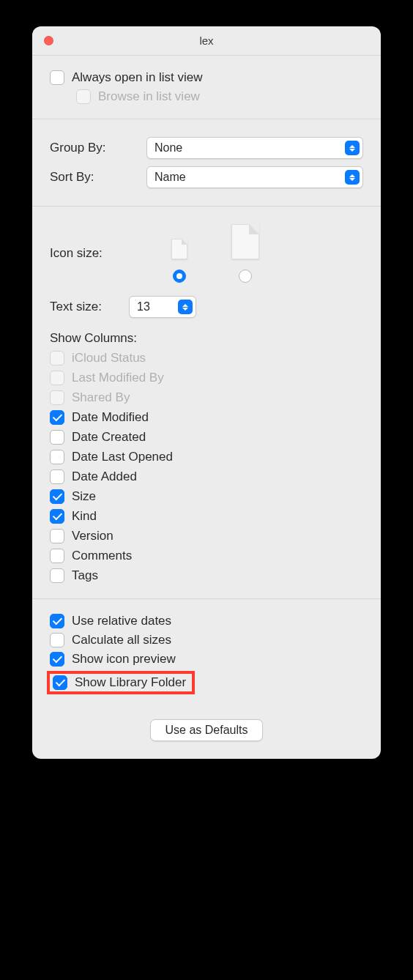 Image resolution: width=413 pixels, height=980 pixels. Describe the element at coordinates (57, 659) in the screenshot. I see `icon-preview-checkbox` at that location.